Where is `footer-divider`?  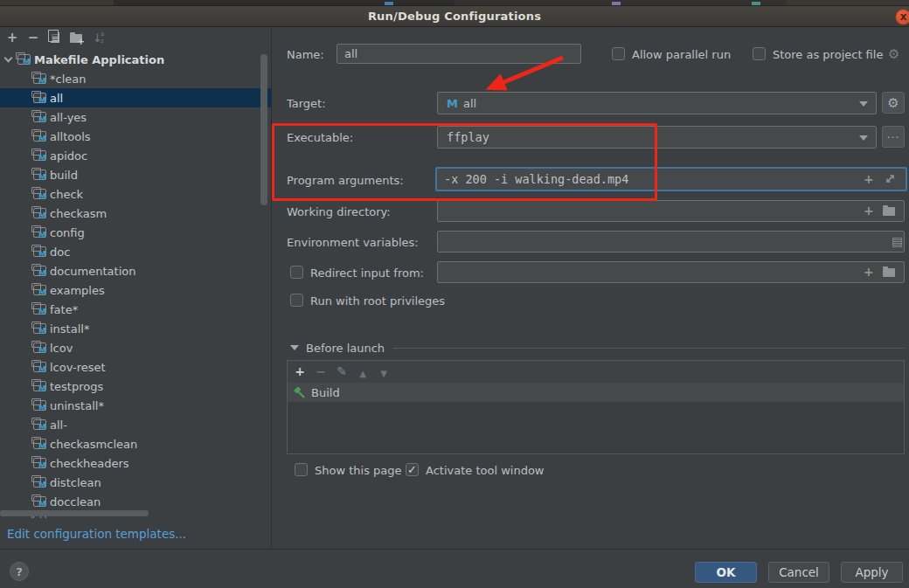 footer-divider is located at coordinates (454, 549).